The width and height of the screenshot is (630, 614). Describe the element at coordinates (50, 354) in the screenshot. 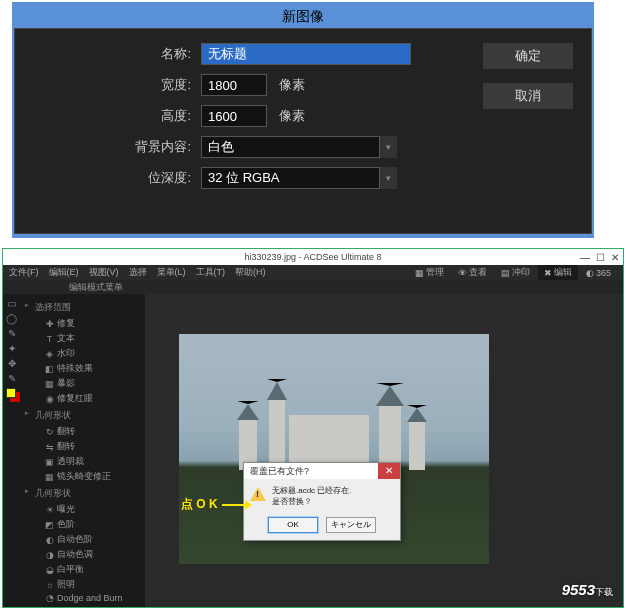

I see `watermark-icon: ◈` at that location.